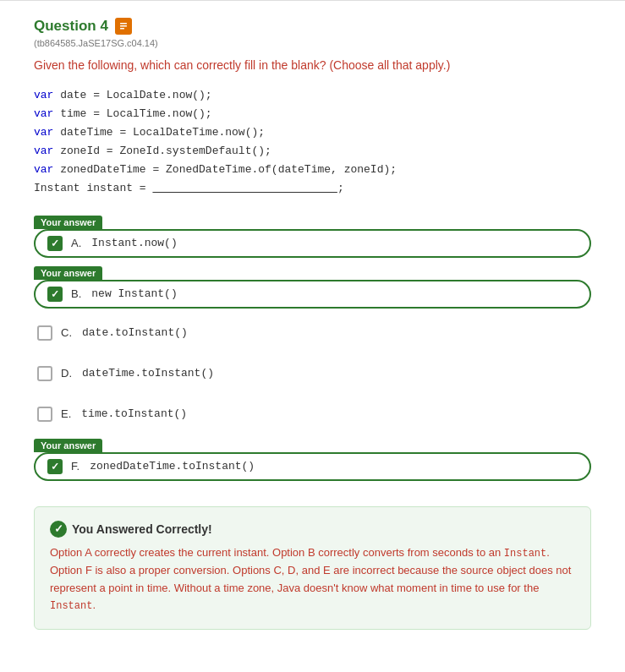  I want to click on feedback-text: Option A correctly creates the current i…, so click(313, 580).